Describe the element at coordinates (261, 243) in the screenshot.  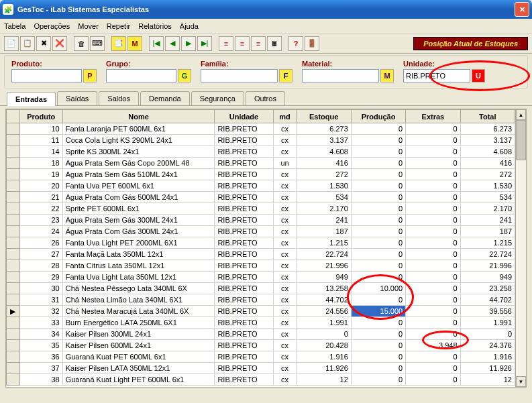
I see `table-row: 26Fanta Uva Light PET 2000ML 6X1RIB.PRET…` at that location.